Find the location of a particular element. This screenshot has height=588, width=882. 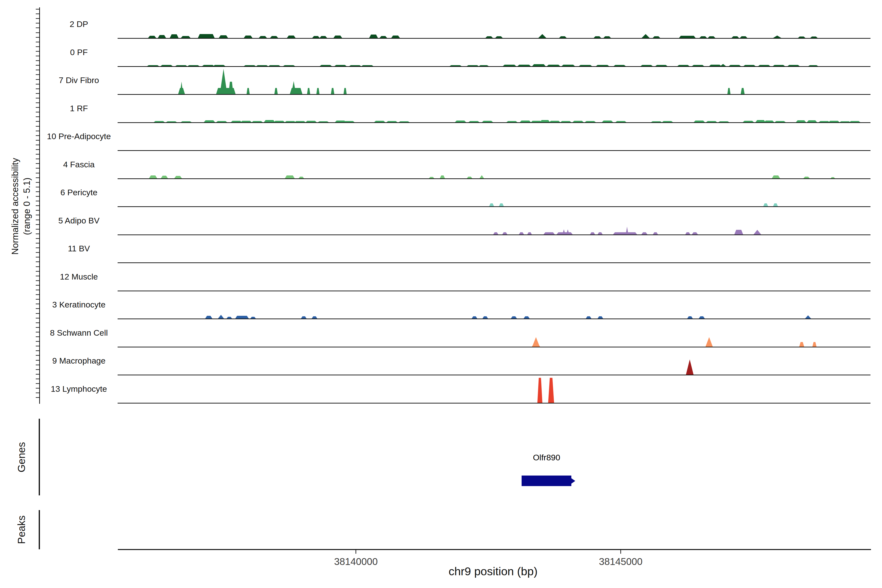

gene-body-box is located at coordinates (547, 481).